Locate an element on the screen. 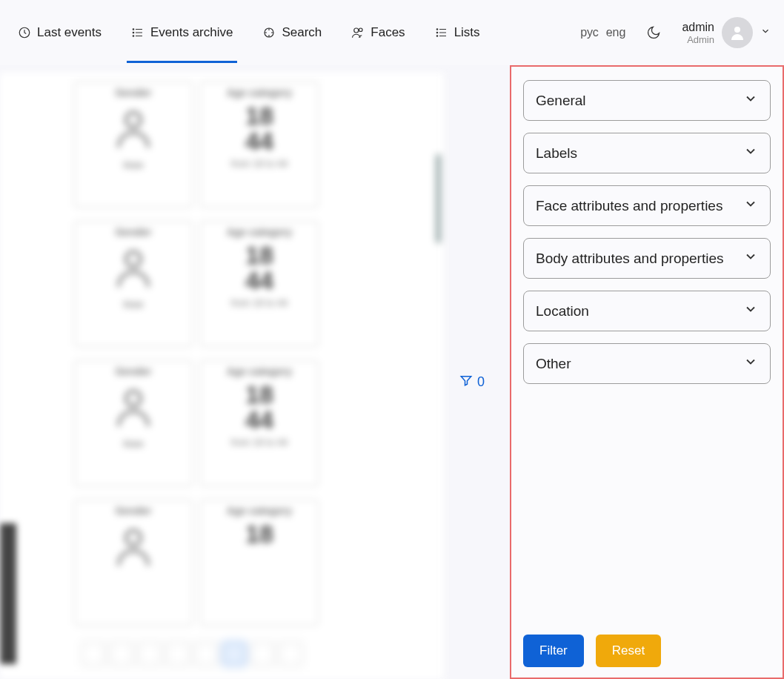  page-n3 is located at coordinates (262, 654).